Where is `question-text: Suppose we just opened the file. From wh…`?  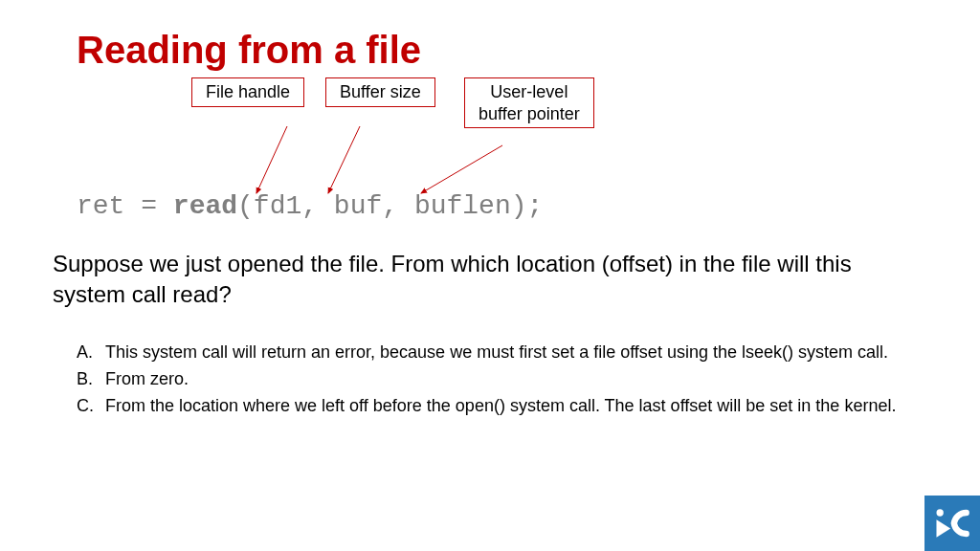
question-text: Suppose we just opened the file. From wh… is located at coordinates (488, 279).